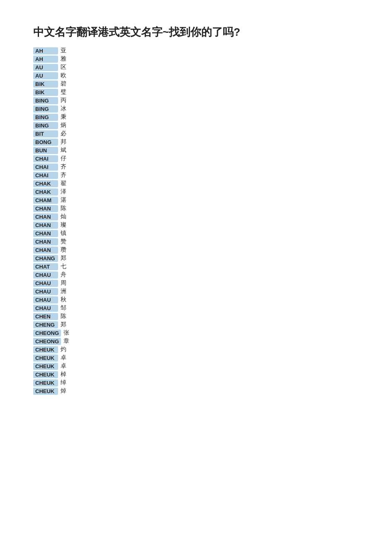 The image size is (392, 555). I want to click on chinese-character: 泽, so click(63, 192).